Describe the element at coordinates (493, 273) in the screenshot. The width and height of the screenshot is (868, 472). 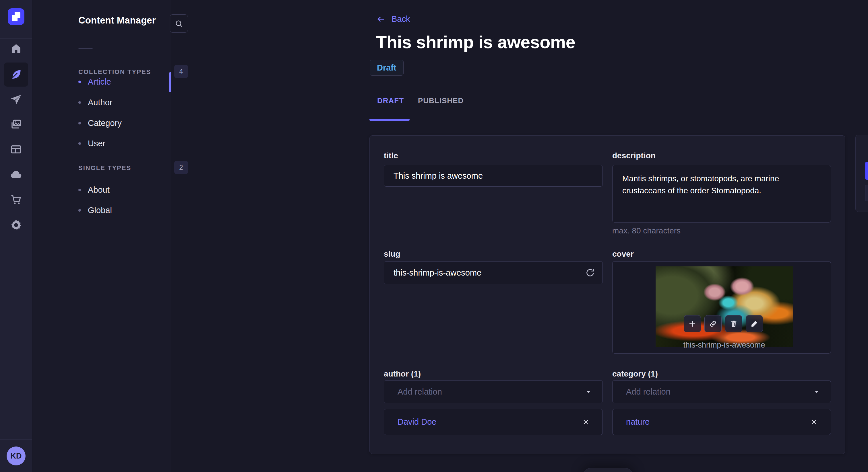
I see `slug-input` at that location.